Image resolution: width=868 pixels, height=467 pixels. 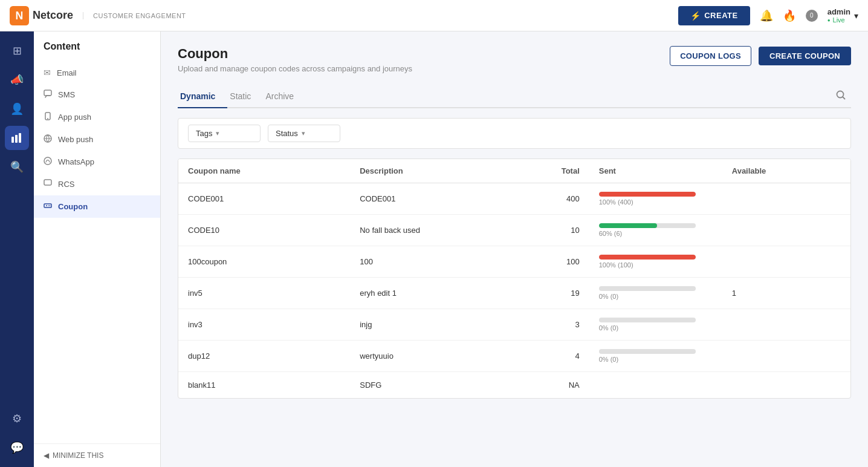 I want to click on sidebar-item-email: ✉ Email, so click(x=97, y=73).